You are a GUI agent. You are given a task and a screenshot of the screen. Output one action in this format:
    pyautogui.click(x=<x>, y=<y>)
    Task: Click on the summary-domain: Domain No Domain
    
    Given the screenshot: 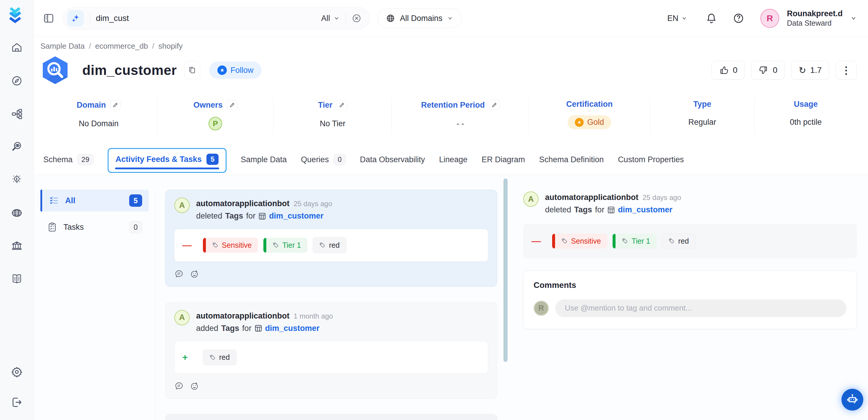 What is the action you would take?
    pyautogui.click(x=99, y=116)
    